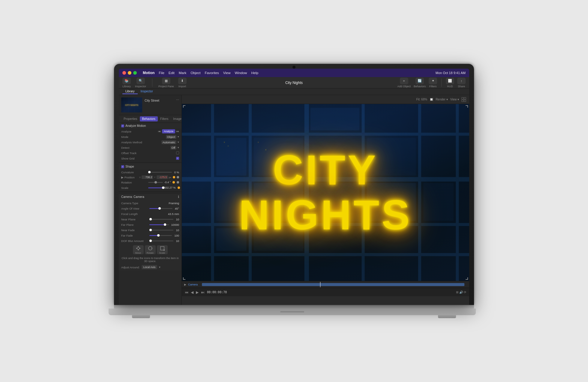 This screenshot has width=588, height=382. Describe the element at coordinates (123, 126) in the screenshot. I see `analyze-motion-checkbox: ✓` at that location.